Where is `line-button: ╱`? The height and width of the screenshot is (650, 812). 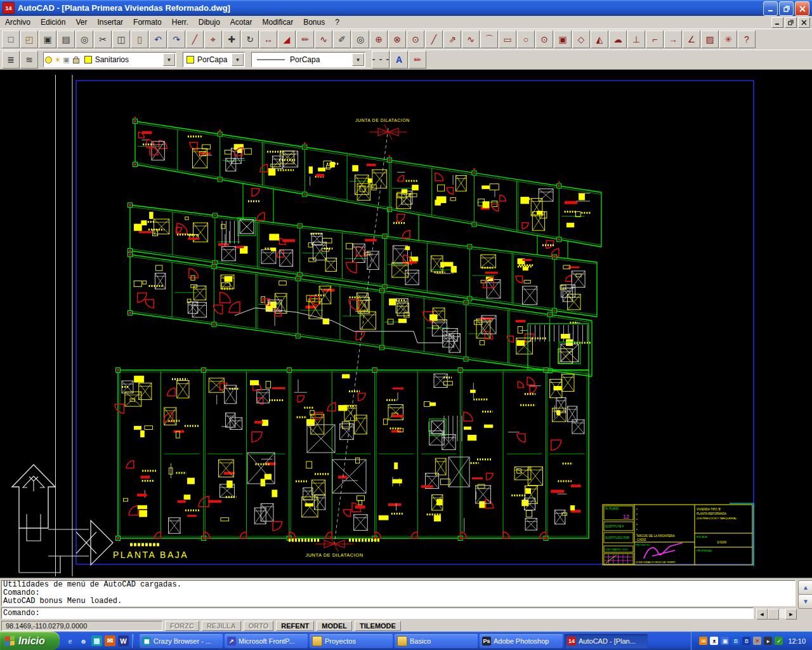 line-button: ╱ is located at coordinates (434, 39).